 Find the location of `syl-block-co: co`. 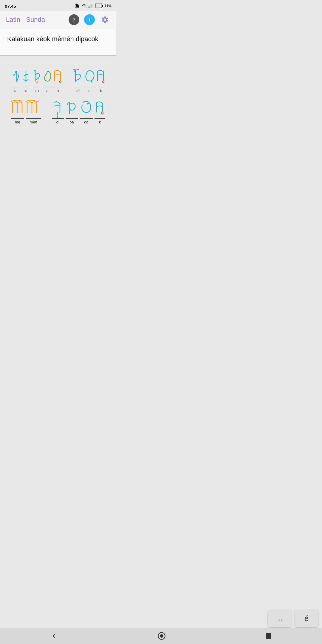

syl-block-co: co is located at coordinates (86, 112).